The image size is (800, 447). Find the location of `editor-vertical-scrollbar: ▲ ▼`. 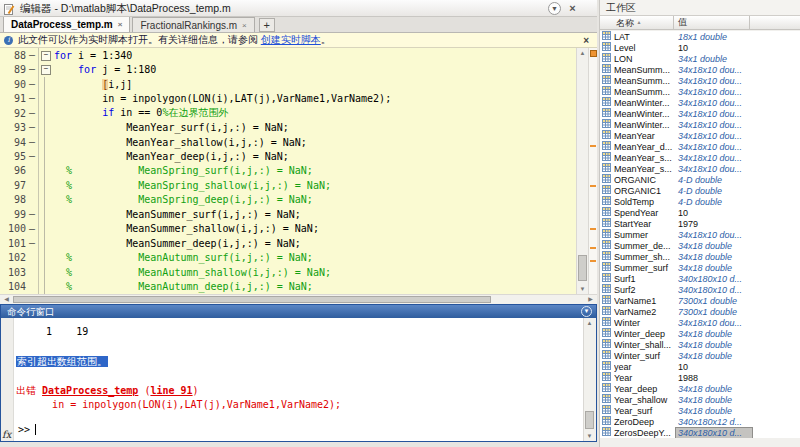

editor-vertical-scrollbar: ▲ ▼ is located at coordinates (582, 171).